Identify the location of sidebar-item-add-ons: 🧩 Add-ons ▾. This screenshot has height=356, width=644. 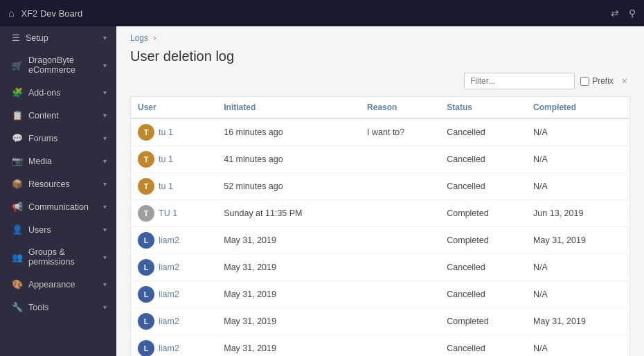
(58, 93).